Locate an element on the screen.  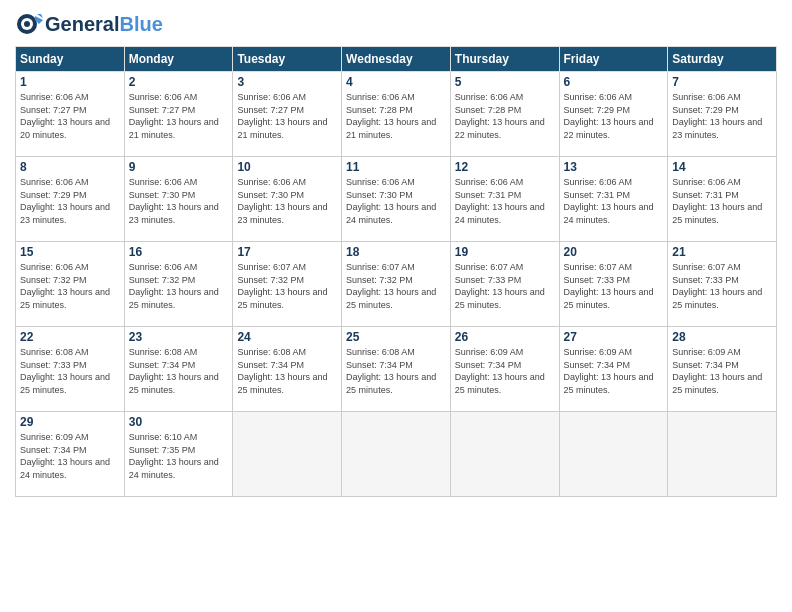
day-number: 23 is located at coordinates (179, 337).